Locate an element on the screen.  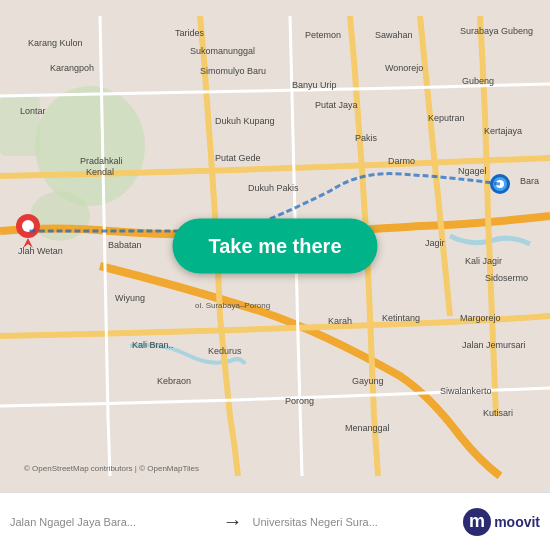
svg-text: Darmo is located at coordinates (402, 161).